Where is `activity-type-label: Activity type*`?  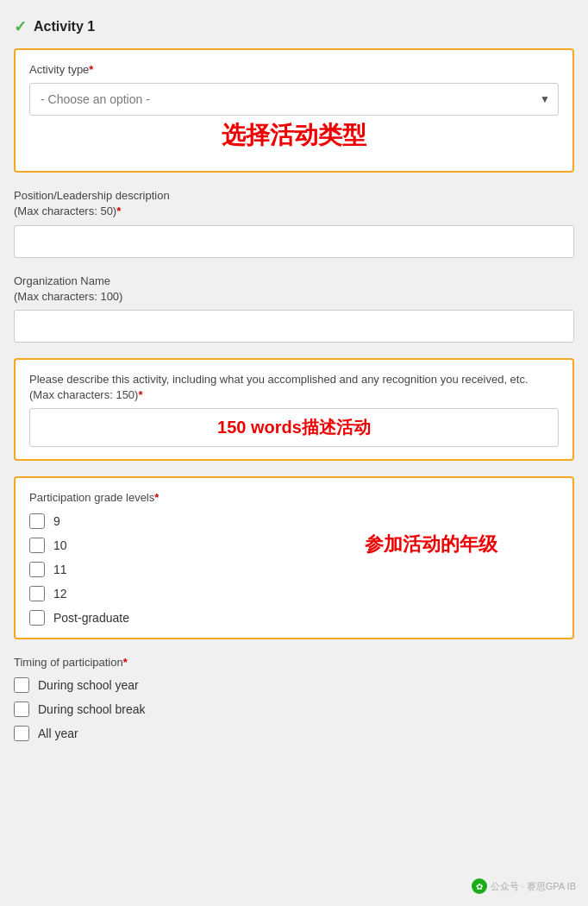 activity-type-label: Activity type* is located at coordinates (294, 70).